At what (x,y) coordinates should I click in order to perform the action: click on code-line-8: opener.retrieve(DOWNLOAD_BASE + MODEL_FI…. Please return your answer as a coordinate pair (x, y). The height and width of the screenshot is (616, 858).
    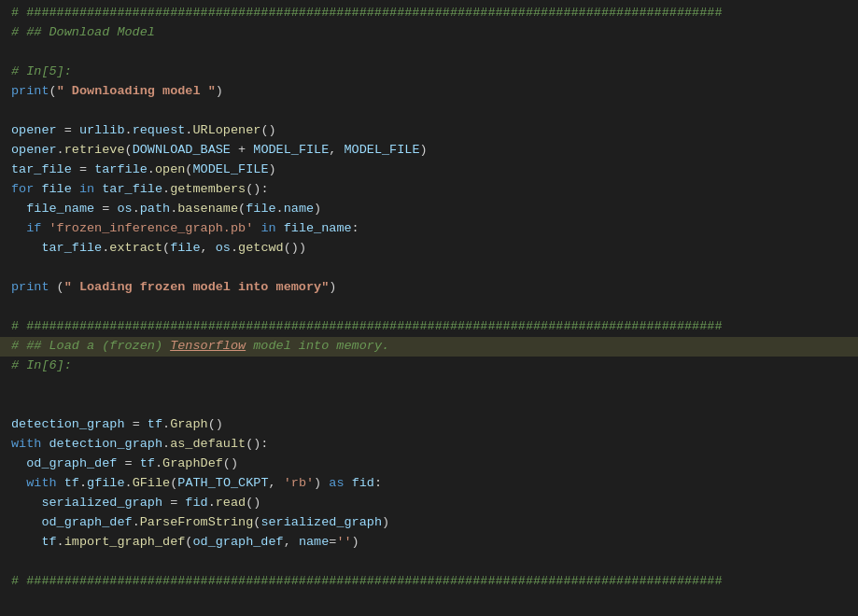
    Looking at the image, I should click on (429, 151).